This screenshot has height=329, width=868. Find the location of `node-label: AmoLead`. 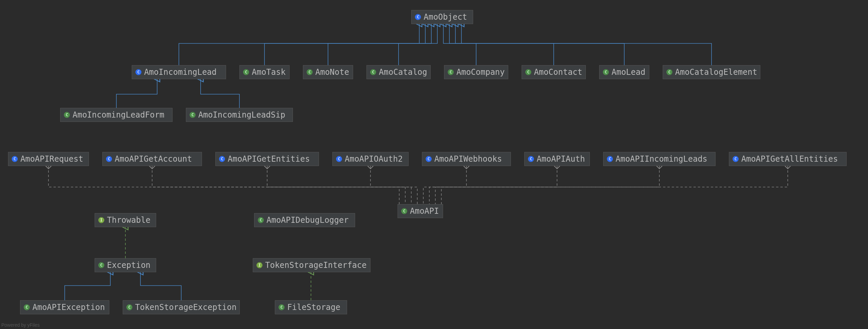

node-label: AmoLead is located at coordinates (628, 72).